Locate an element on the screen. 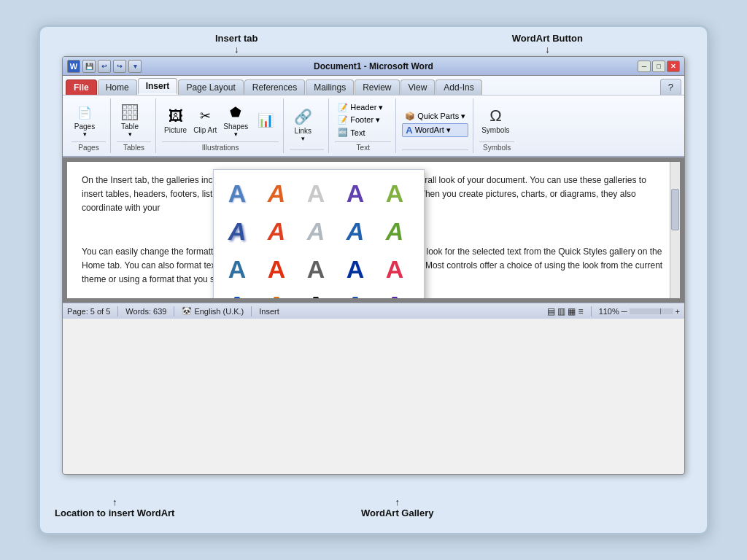  wordart-item-3: A is located at coordinates (316, 193).